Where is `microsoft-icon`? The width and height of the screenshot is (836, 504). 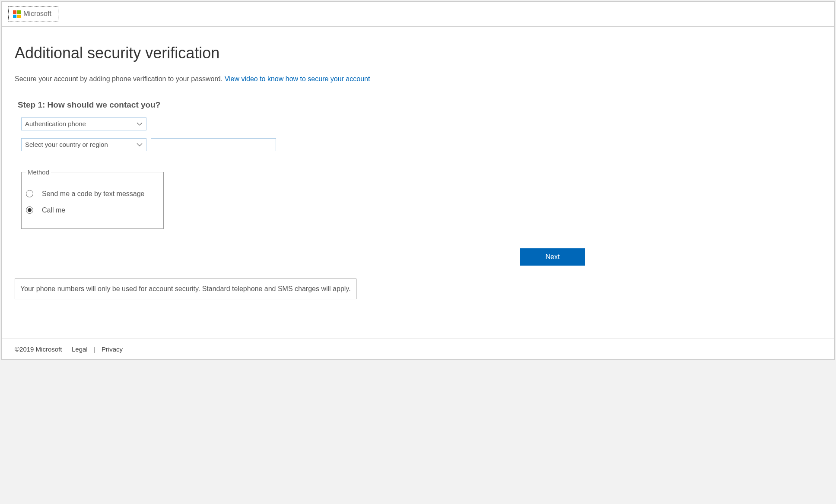
microsoft-icon is located at coordinates (17, 14).